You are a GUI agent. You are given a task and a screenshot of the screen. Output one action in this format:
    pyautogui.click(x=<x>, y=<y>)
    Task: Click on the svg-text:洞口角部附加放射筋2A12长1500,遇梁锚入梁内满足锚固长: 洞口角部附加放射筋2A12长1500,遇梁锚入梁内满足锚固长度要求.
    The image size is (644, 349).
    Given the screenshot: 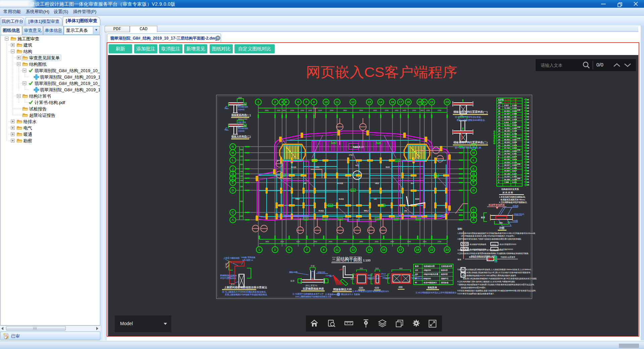 What is the action you would take?
    pyautogui.click(x=490, y=276)
    